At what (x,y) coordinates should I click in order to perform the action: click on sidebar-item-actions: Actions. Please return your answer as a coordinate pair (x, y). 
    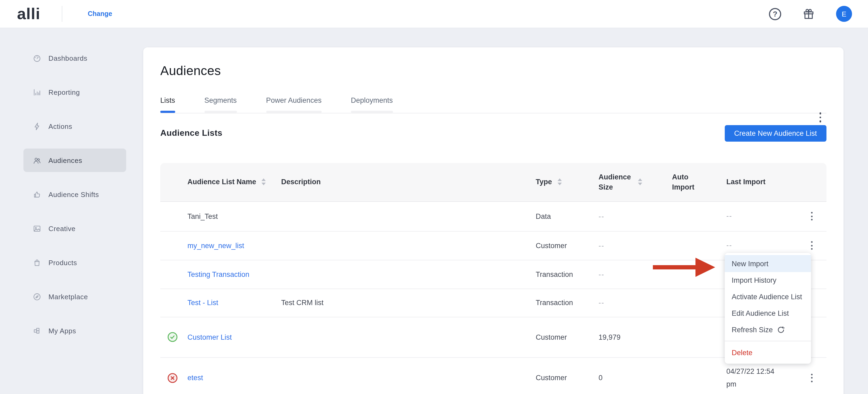
    Looking at the image, I should click on (75, 126).